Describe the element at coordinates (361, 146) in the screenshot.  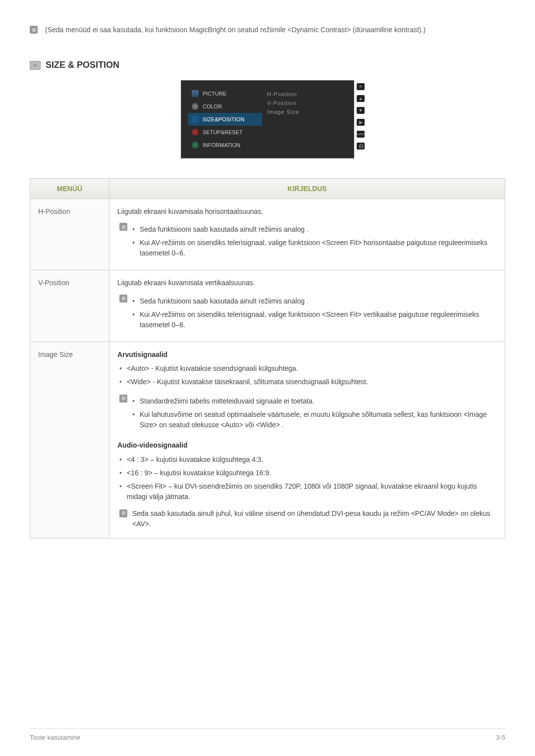
I see `power-icon: ⏻` at that location.